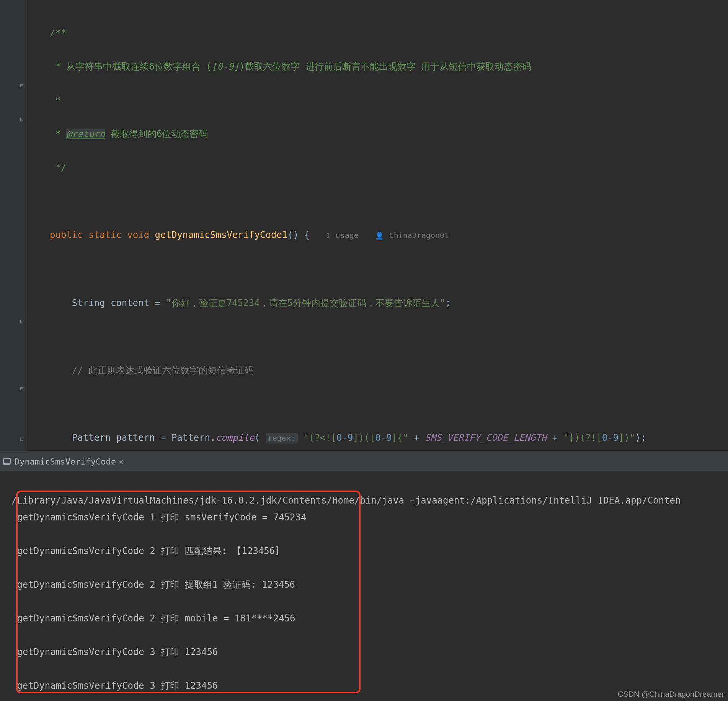 The width and height of the screenshot is (728, 701). I want to click on type: String, so click(89, 303).